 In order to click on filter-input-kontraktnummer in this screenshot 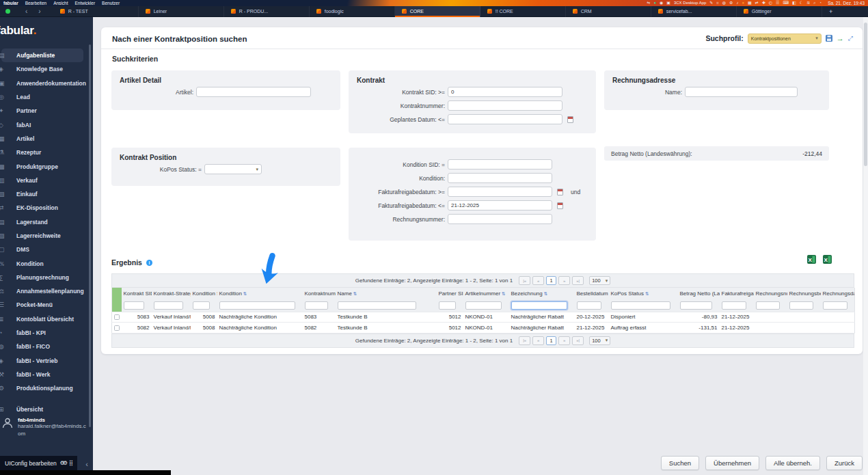, I will do `click(316, 306)`.